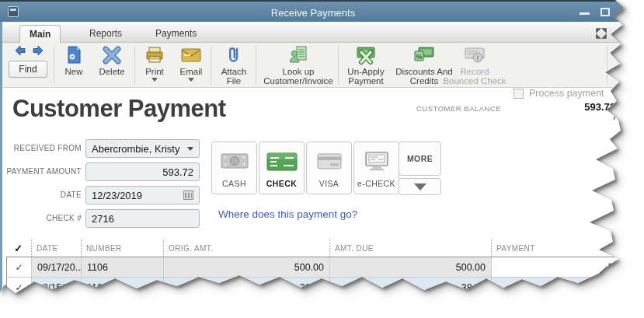 The width and height of the screenshot is (644, 318). Describe the element at coordinates (619, 117) in the screenshot. I see `torn-edge-text-fragment: Ad` at that location.